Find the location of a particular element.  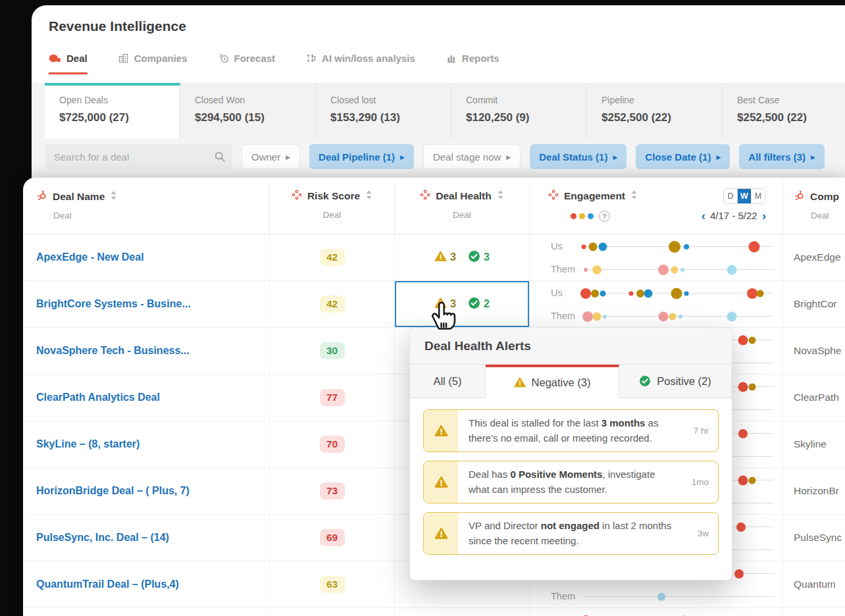

risk-score-cell: 70 is located at coordinates (332, 444).